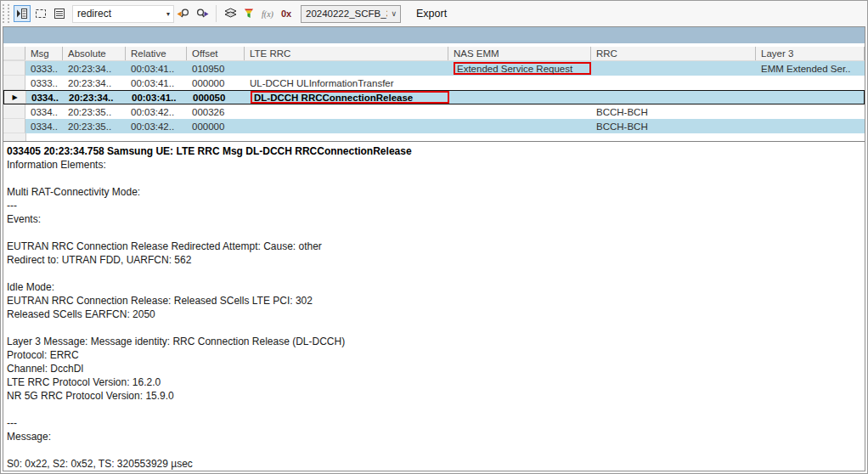 The height and width of the screenshot is (474, 868). Describe the element at coordinates (434, 382) in the screenshot. I see `detail-line: LTE RRC Protocol Version: 16.2.0` at that location.